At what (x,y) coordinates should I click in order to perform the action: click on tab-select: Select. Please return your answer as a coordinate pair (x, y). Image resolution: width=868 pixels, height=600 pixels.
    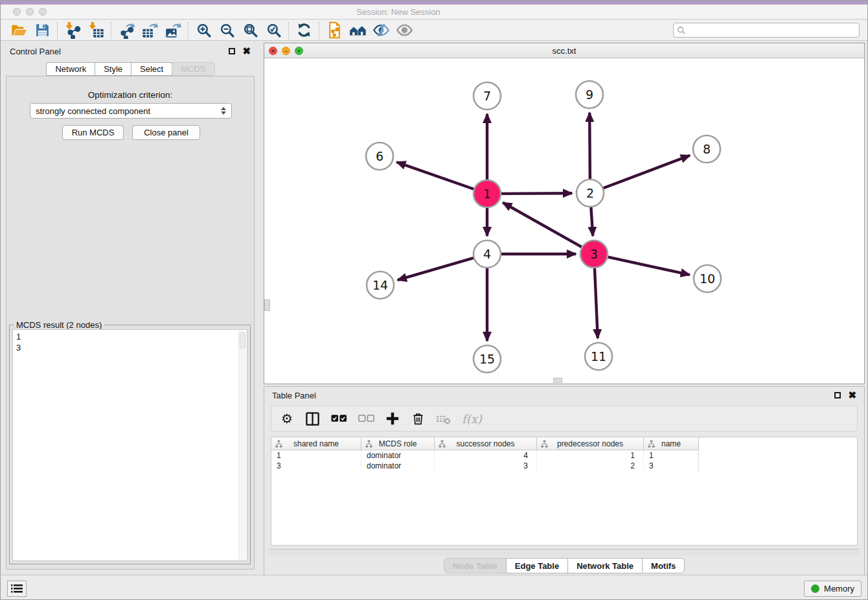
    Looking at the image, I should click on (152, 69).